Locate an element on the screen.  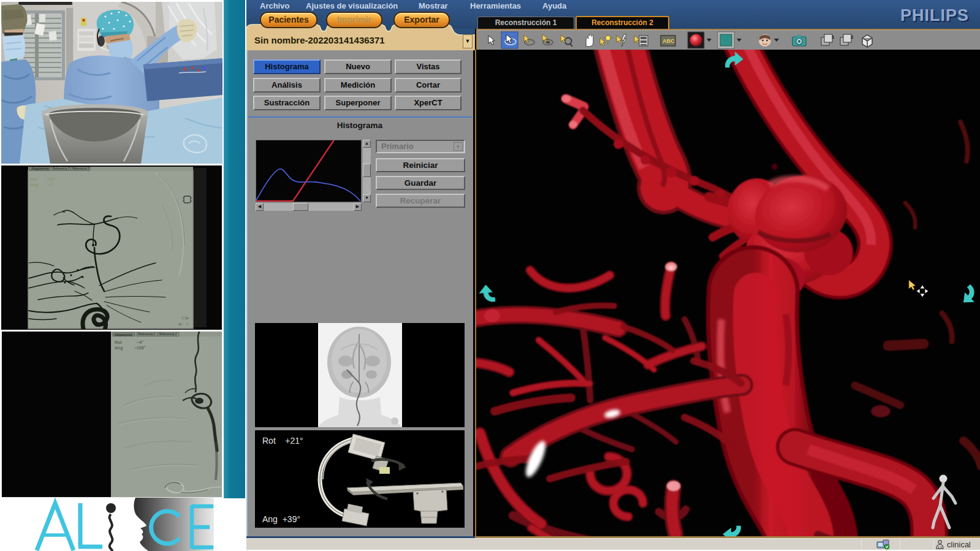
svg-text: −105° is located at coordinates (140, 348).